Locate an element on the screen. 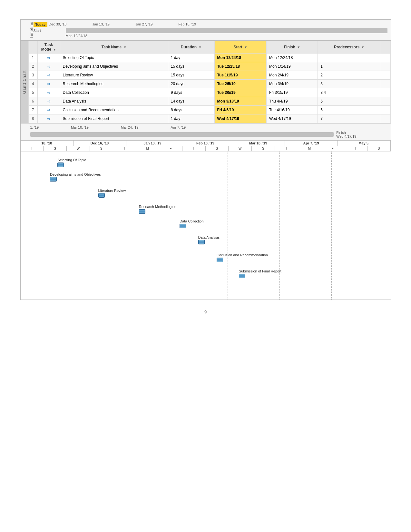  col-duration: Duration ▼ is located at coordinates (191, 47).